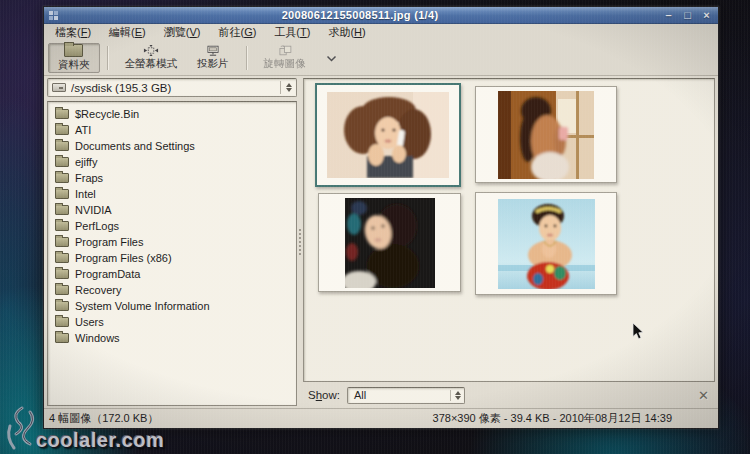 This screenshot has width=750, height=454. Describe the element at coordinates (100, 440) in the screenshot. I see `watermark-text: coolaler.com` at that location.